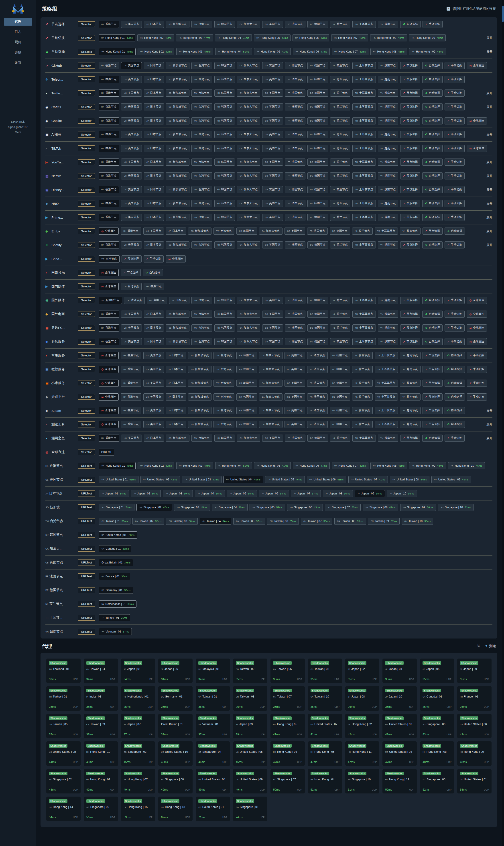 This screenshot has width=504, height=846. What do you see at coordinates (18, 42) in the screenshot?
I see `sidebar-item-2: 规则` at bounding box center [18, 42].